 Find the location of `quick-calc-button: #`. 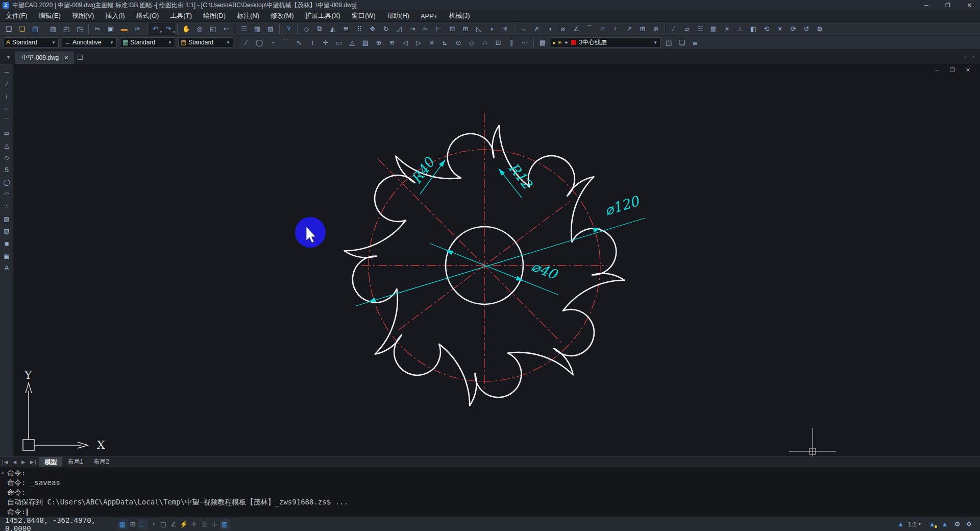

quick-calc-button: # is located at coordinates (727, 29).